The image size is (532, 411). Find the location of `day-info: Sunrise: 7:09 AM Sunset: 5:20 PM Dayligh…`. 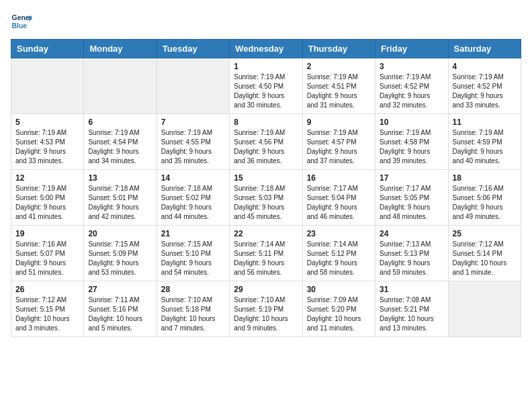

day-info: Sunrise: 7:09 AM Sunset: 5:20 PM Dayligh… is located at coordinates (339, 314).